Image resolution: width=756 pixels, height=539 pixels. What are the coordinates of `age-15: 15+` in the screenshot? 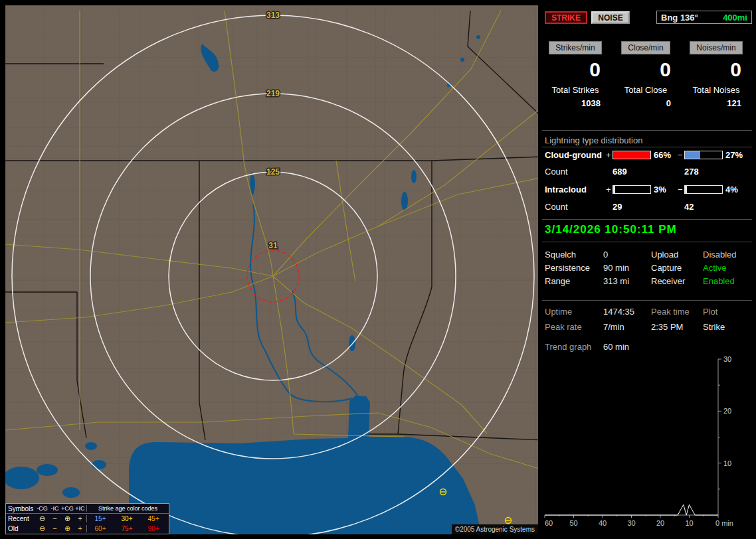 It's located at (100, 519).